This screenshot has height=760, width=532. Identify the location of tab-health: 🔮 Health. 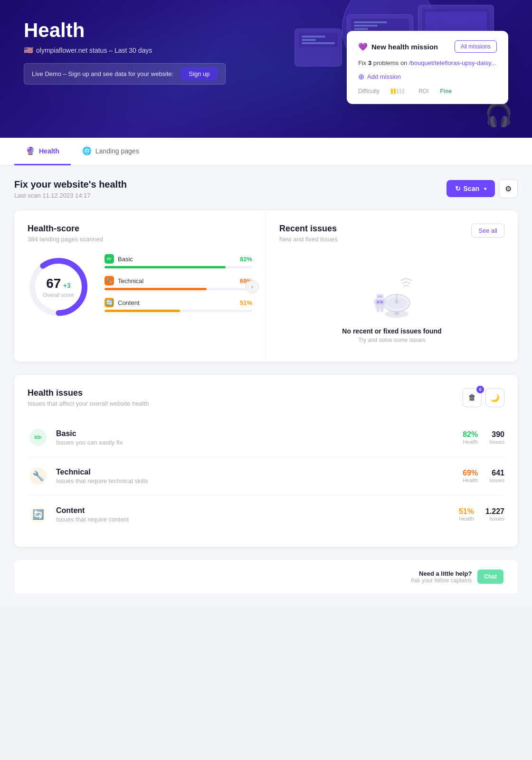
(43, 152).